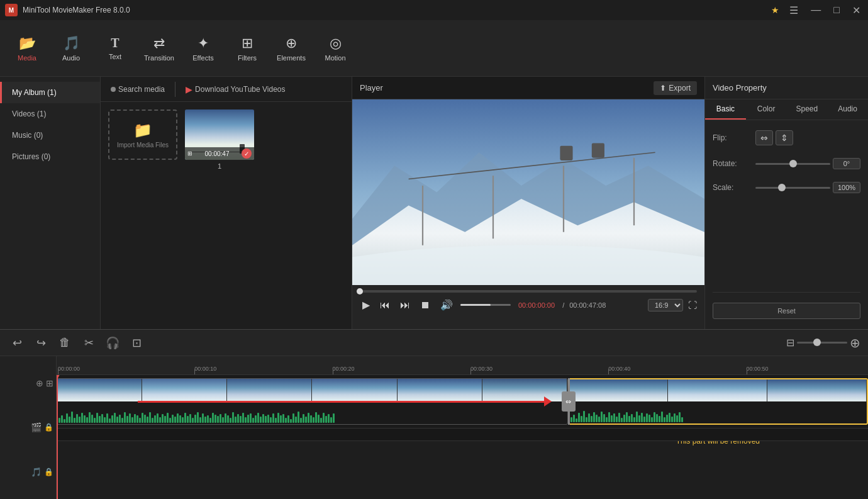 The width and height of the screenshot is (868, 499). What do you see at coordinates (786, 311) in the screenshot?
I see `reset-button: Reset` at bounding box center [786, 311].